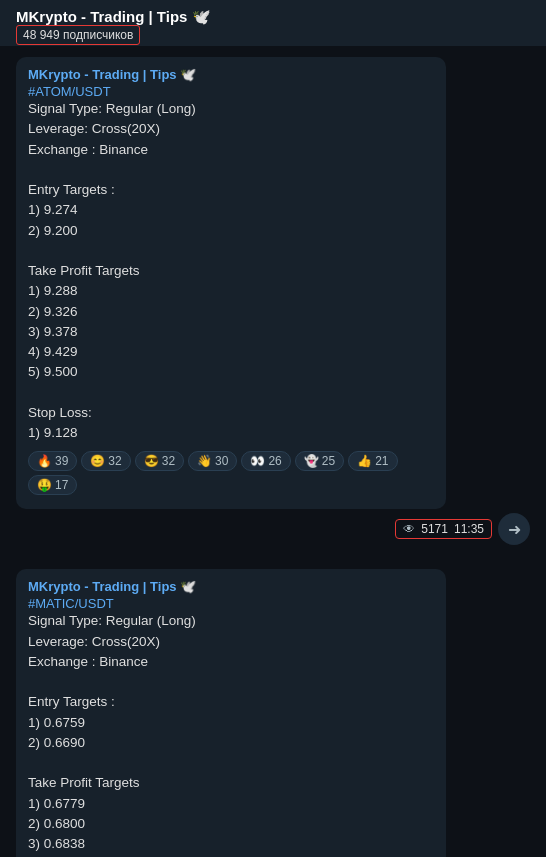 This screenshot has height=857, width=546. I want to click on forward-button-1: ➜, so click(514, 529).